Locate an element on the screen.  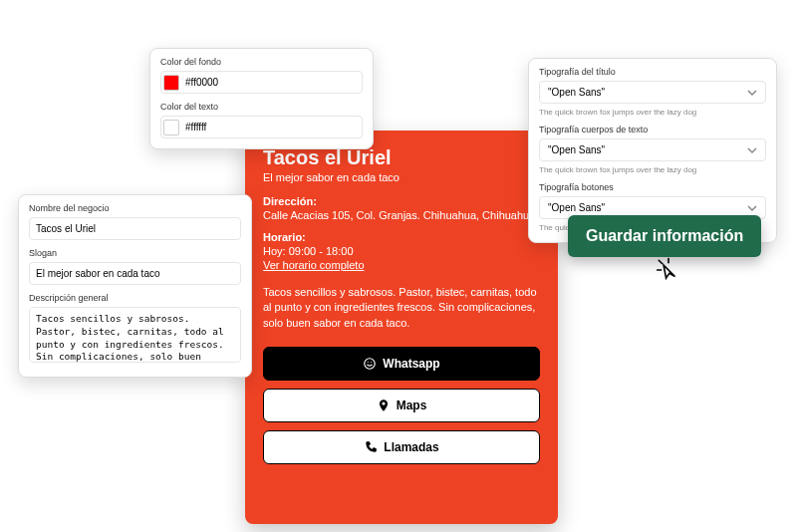
text-color-label: Color del texto is located at coordinates (261, 107).